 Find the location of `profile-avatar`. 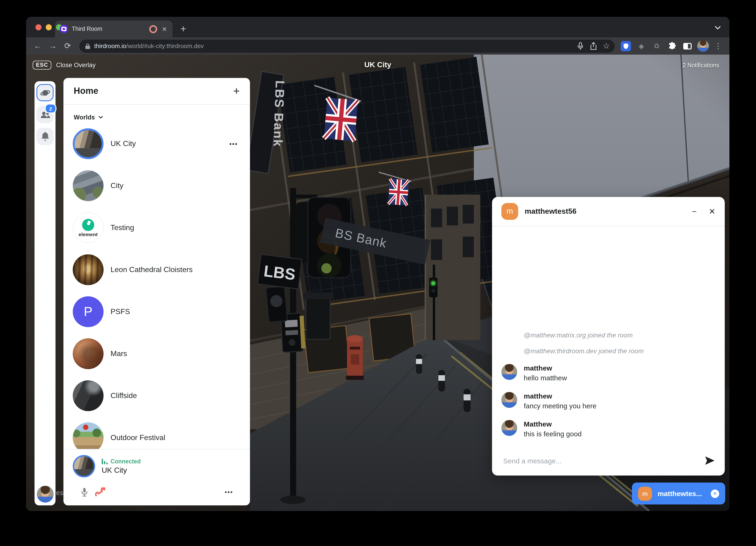

profile-avatar is located at coordinates (703, 46).